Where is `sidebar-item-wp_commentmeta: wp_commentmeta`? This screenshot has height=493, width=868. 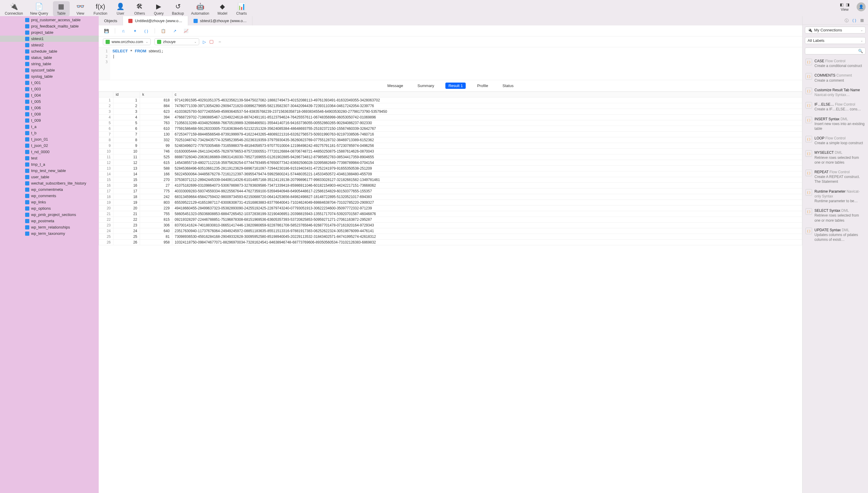 sidebar-item-wp_commentmeta: wp_commentmeta is located at coordinates (49, 190).